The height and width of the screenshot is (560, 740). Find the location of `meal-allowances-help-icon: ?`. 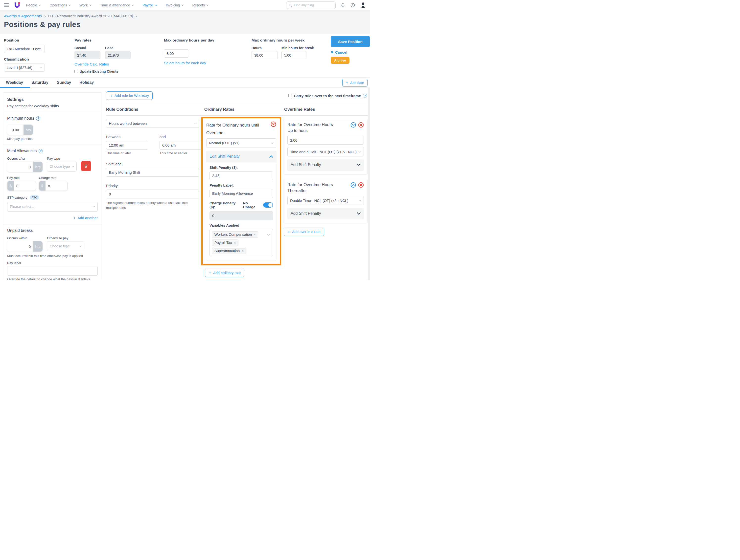

meal-allowances-help-icon: ? is located at coordinates (41, 151).